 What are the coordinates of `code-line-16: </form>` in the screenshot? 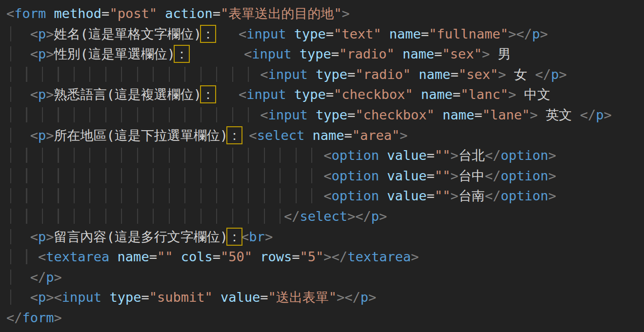 It's located at (325, 318).